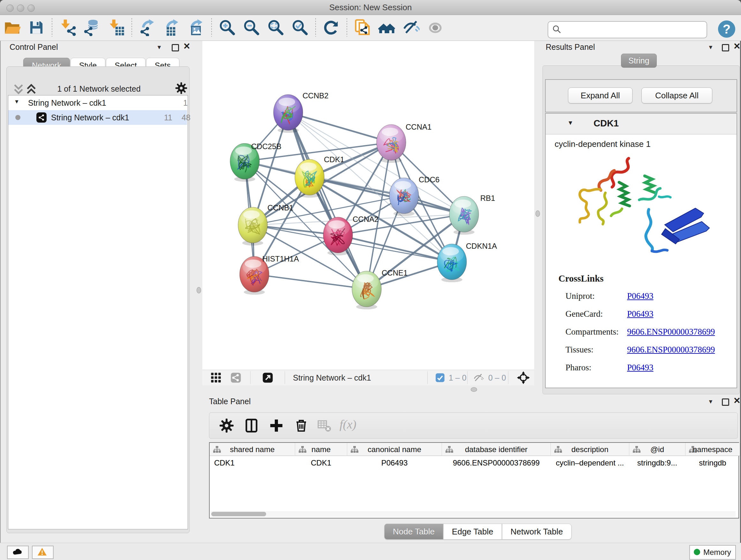 The width and height of the screenshot is (741, 560). Describe the element at coordinates (98, 103) in the screenshot. I see `network-collection-row: ▼ String Network – cdk1 1` at that location.